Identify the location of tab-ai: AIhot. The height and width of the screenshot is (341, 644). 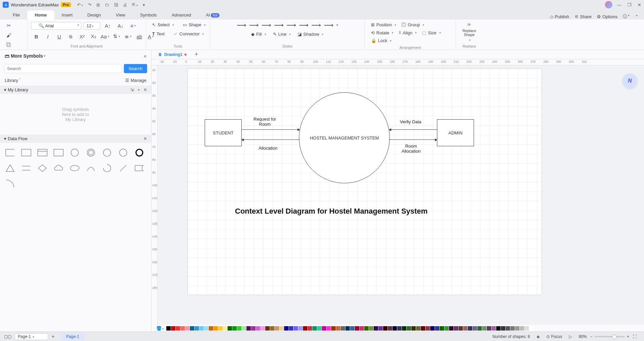
(213, 15).